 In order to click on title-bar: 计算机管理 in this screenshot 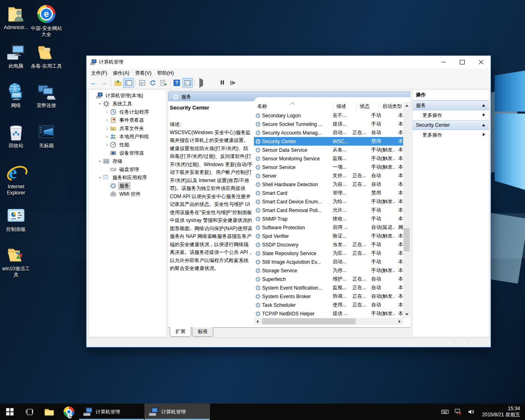, I will do `click(289, 62)`.